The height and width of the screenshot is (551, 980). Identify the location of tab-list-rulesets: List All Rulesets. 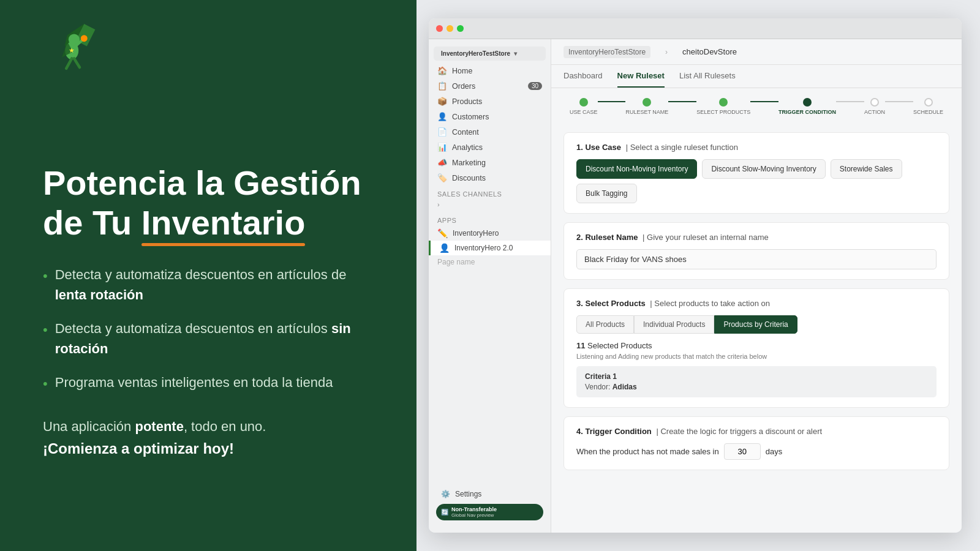
(707, 76).